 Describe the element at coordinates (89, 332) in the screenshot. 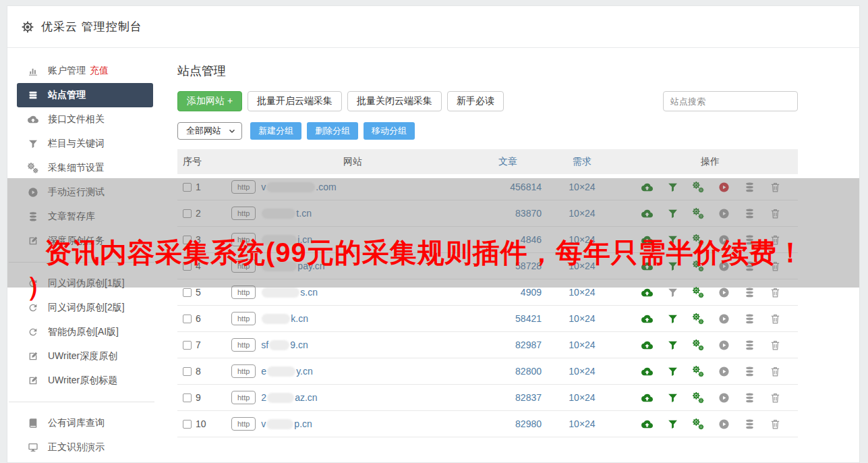

I see `sidebar-item-refresh: 智能伪原创[AI版]` at that location.